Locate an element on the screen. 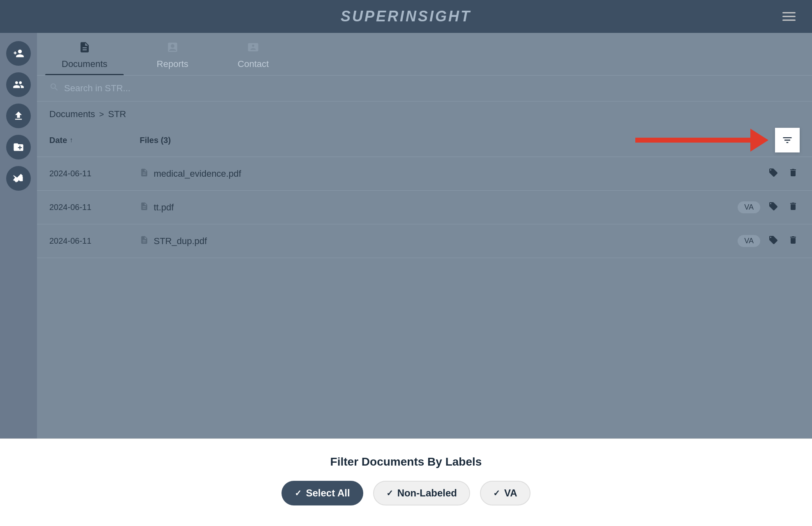  file-row: 2024-06-11 tt.pdf VA is located at coordinates (424, 208).